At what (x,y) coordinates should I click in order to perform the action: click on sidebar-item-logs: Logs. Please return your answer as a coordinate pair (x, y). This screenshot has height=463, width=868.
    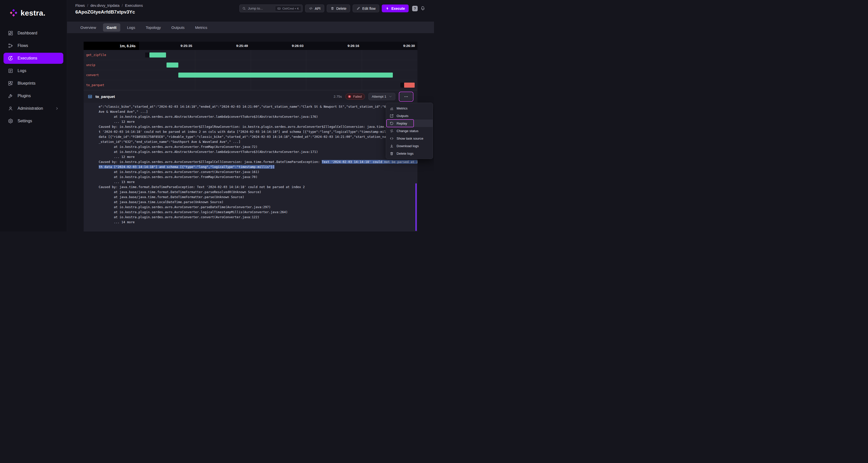
    Looking at the image, I should click on (33, 71).